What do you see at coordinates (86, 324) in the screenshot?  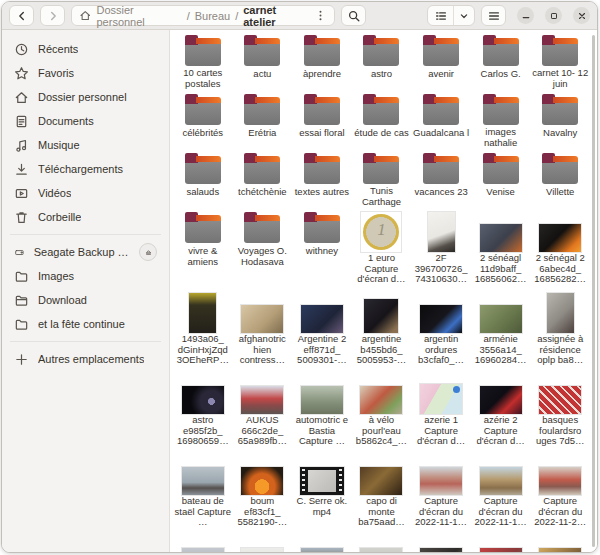 I see `sidebar-item-et-la-f-te-continue: et la fête continue` at bounding box center [86, 324].